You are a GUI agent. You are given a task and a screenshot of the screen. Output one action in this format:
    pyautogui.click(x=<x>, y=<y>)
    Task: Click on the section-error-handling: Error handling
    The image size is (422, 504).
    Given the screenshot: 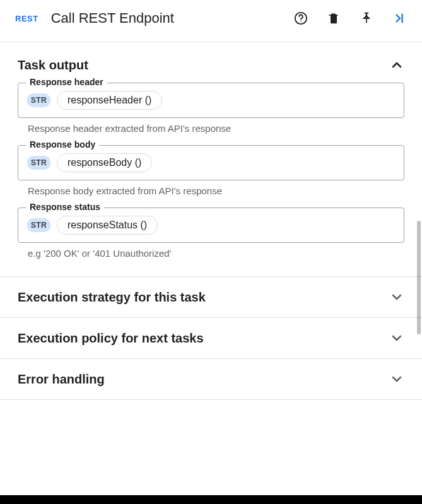 What is the action you would take?
    pyautogui.click(x=211, y=380)
    